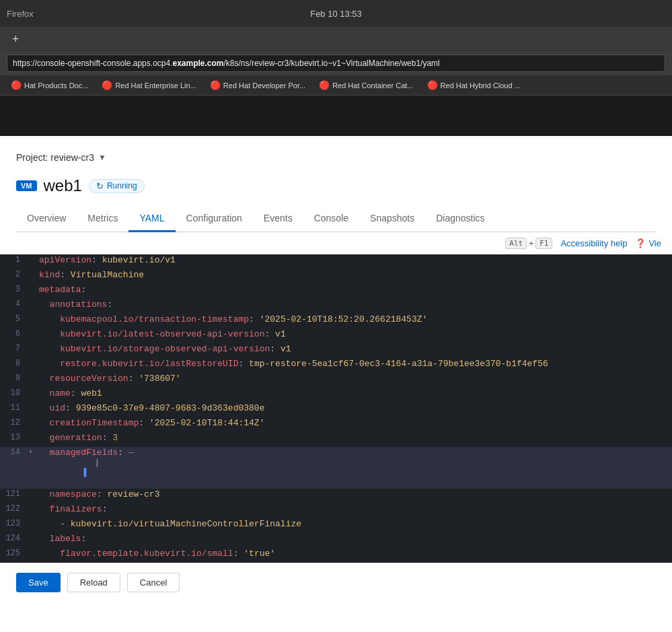 The height and width of the screenshot is (632, 672). Describe the element at coordinates (336, 184) in the screenshot. I see `vm-header: VM web1 ↻ Running` at that location.